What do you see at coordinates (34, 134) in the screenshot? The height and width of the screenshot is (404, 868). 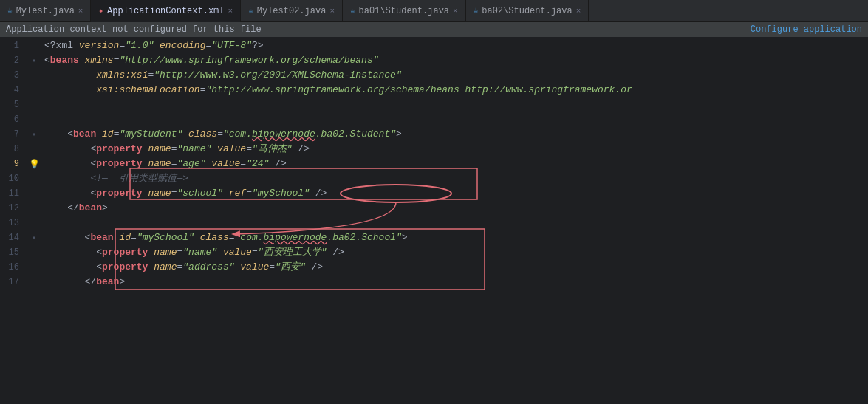 I see `fold-icon-7: ▾` at bounding box center [34, 134].